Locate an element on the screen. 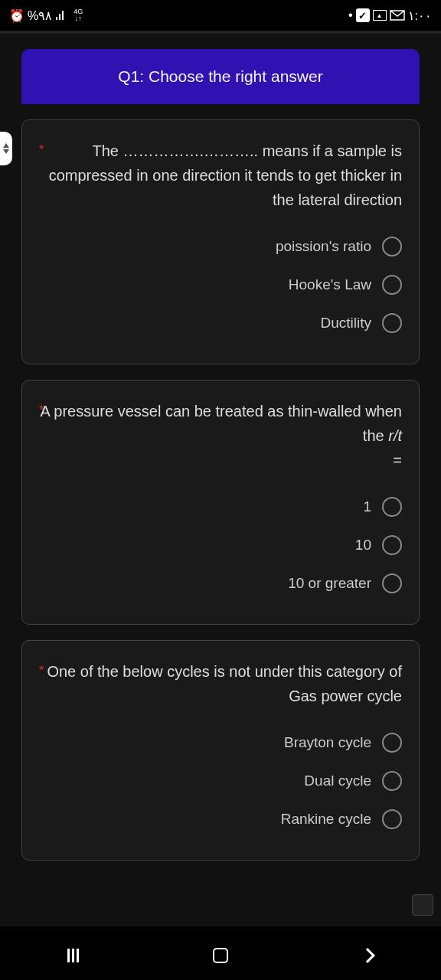 The image size is (441, 980). q3-option-a: Brayton cycle is located at coordinates (220, 743).